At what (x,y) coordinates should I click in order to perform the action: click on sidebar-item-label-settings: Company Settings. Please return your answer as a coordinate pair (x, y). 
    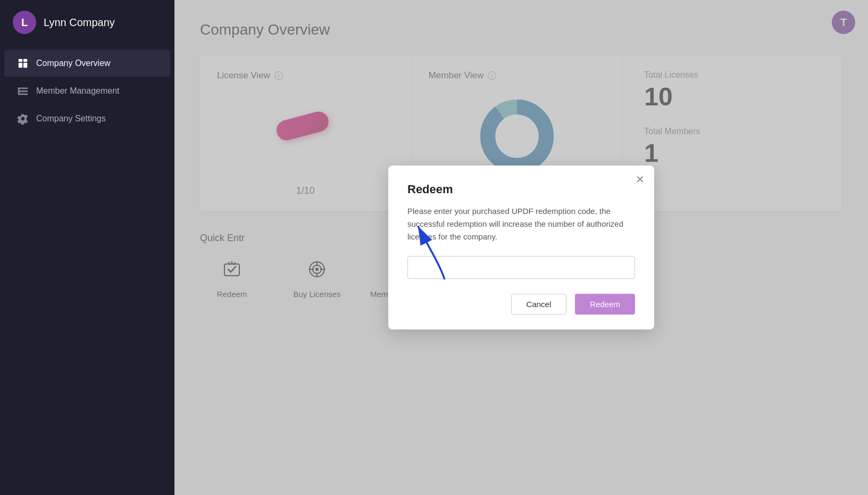
    Looking at the image, I should click on (71, 119).